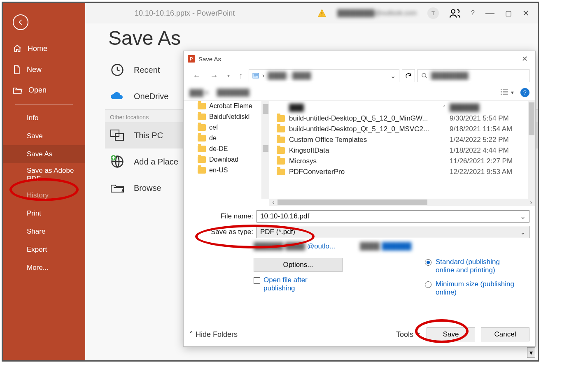 The image size is (576, 392). Describe the element at coordinates (213, 334) in the screenshot. I see `hide-folders-toggle: ˄ Hide Folders` at that location.